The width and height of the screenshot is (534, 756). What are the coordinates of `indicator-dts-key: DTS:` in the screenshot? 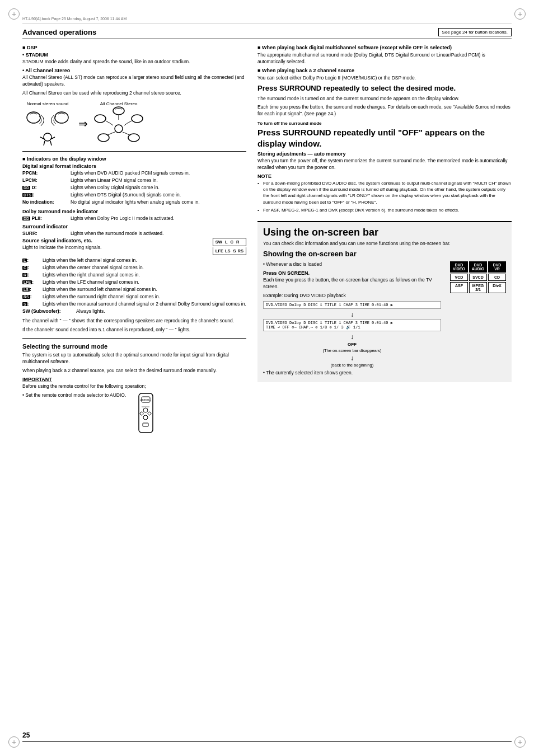 It's located at (45, 195).